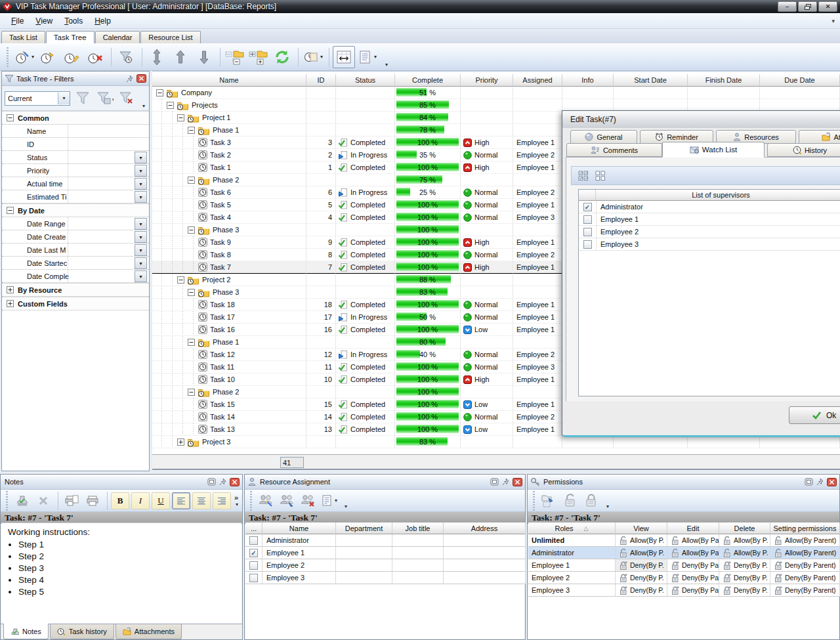  I want to click on filter-row-estimated-ti: Estimated Ti▾, so click(75, 197).